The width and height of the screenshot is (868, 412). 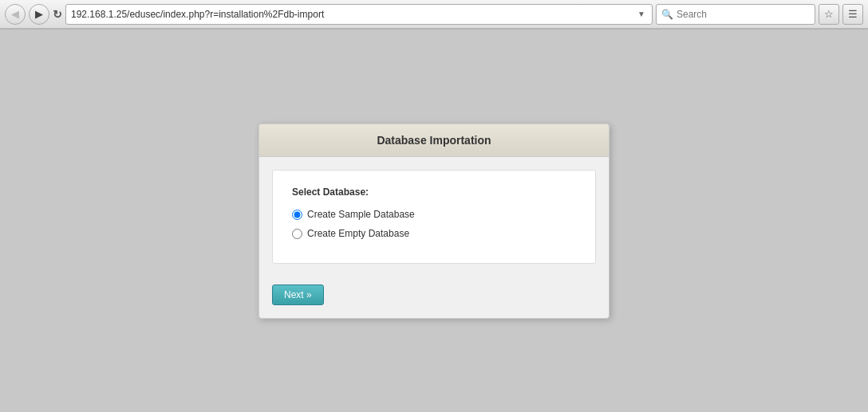 What do you see at coordinates (744, 14) in the screenshot?
I see `search-input` at bounding box center [744, 14].